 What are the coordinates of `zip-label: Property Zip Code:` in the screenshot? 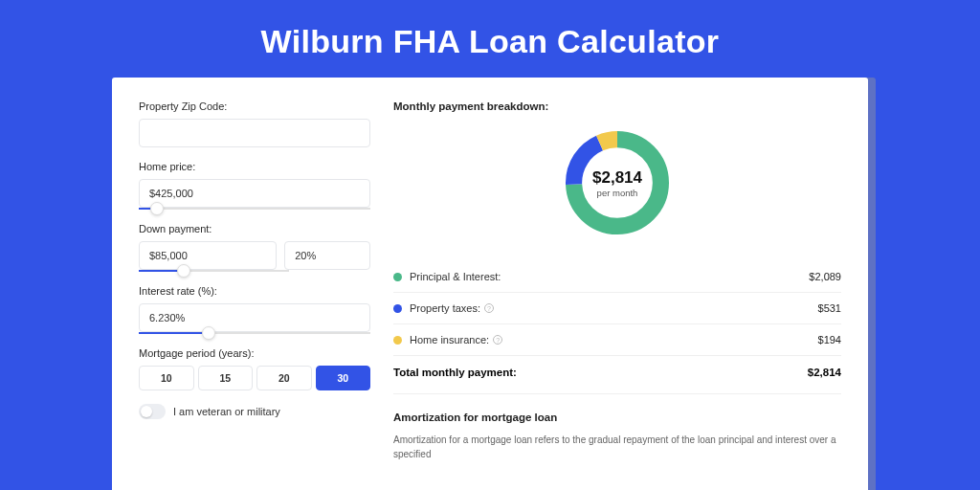 It's located at (255, 106).